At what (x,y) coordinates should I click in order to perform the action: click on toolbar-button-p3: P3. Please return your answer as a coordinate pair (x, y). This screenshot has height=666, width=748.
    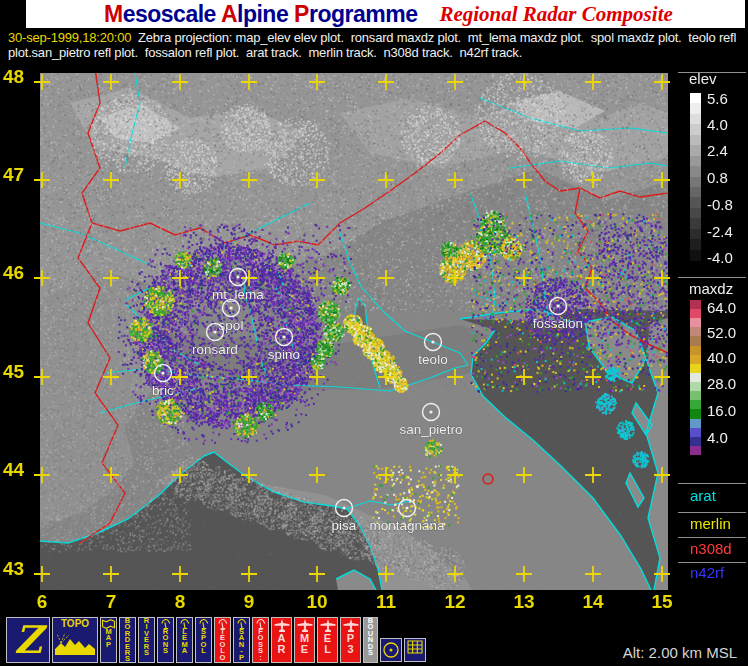
    Looking at the image, I should click on (350, 640).